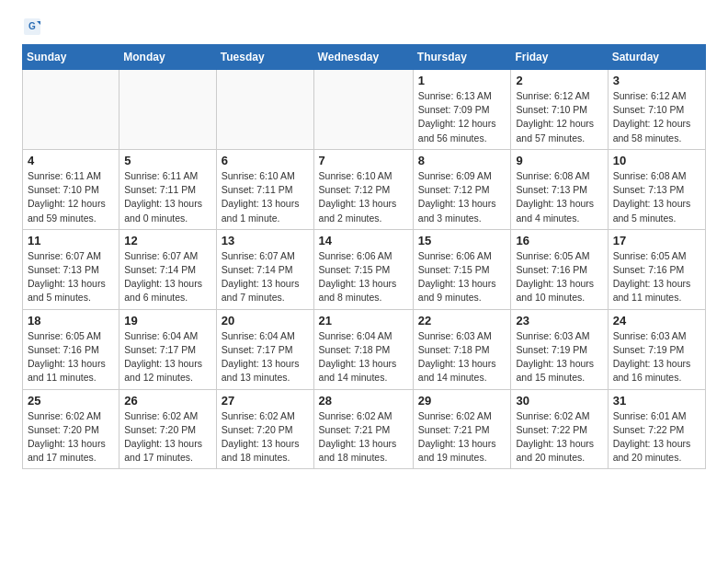  I want to click on col-header-wednesday: Wednesday, so click(363, 57).